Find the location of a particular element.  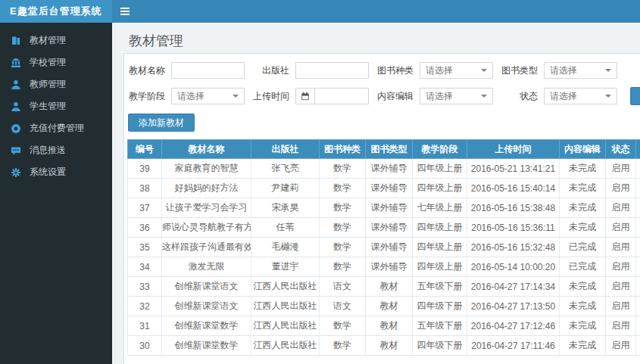

column-header: 状态 is located at coordinates (621, 150).